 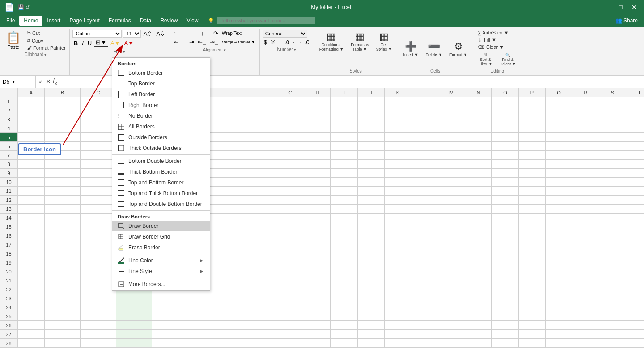 I want to click on cut-button: ✂ Cut, so click(x=47, y=33).